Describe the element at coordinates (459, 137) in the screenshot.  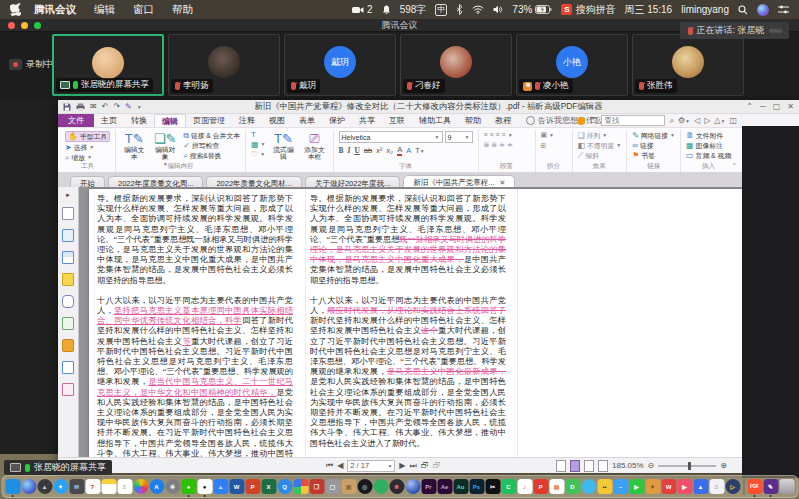
I see `font-size-select: 9▼` at that location.